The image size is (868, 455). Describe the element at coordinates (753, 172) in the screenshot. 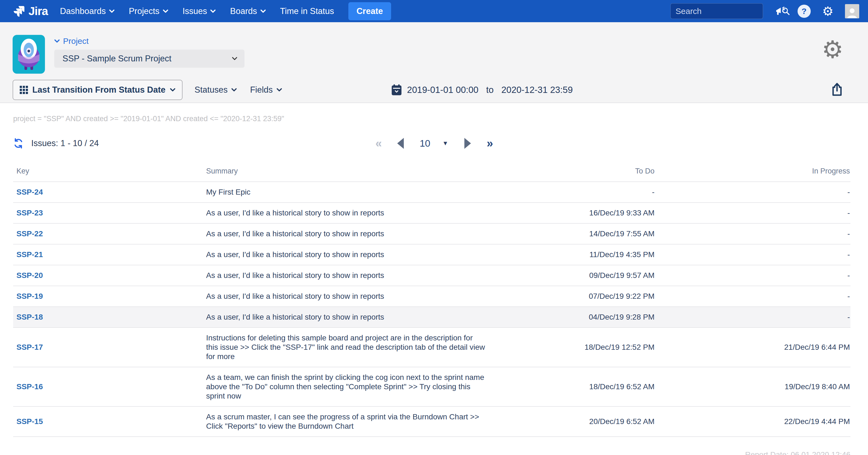

I see `column-header-inprogress: In Progress` at that location.